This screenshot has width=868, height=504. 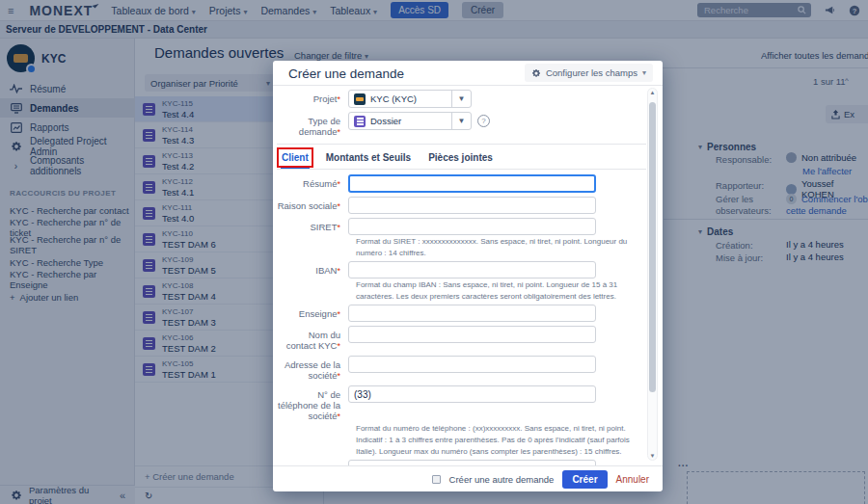 I want to click on scroll-down-arrow: ▼, so click(x=652, y=456).